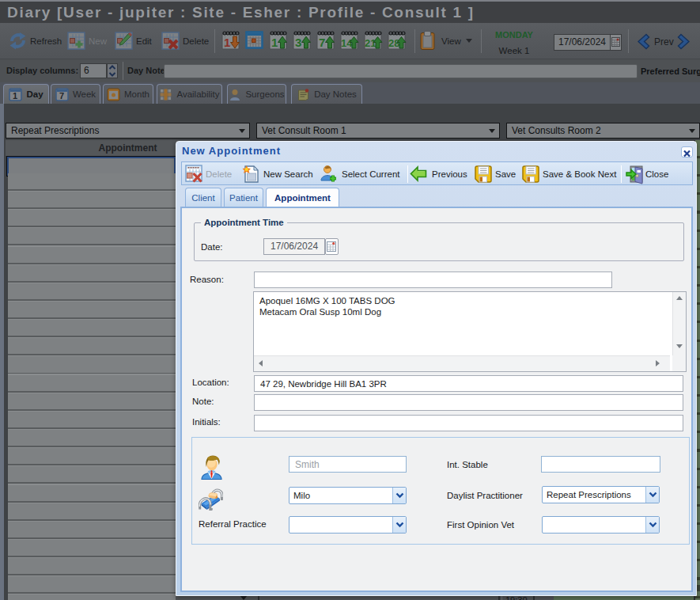 Image resolution: width=700 pixels, height=600 pixels. I want to click on svg-text: 3, so click(298, 43).